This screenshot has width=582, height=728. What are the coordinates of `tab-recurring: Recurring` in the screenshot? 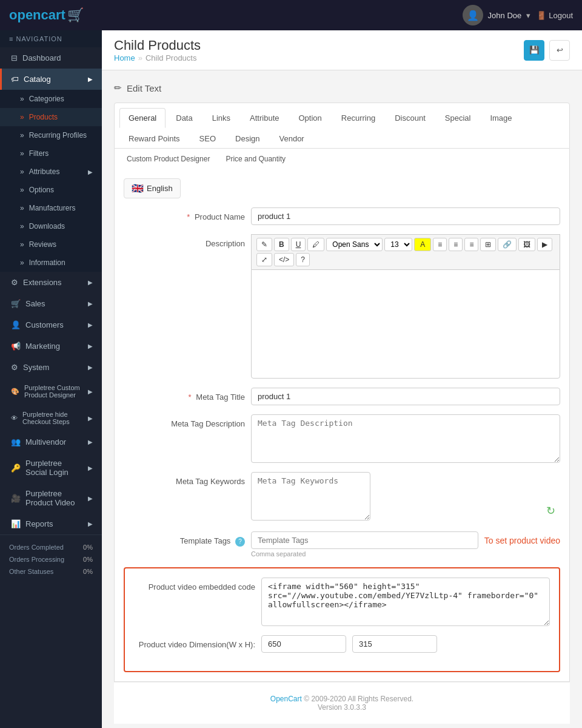 It's located at (358, 118).